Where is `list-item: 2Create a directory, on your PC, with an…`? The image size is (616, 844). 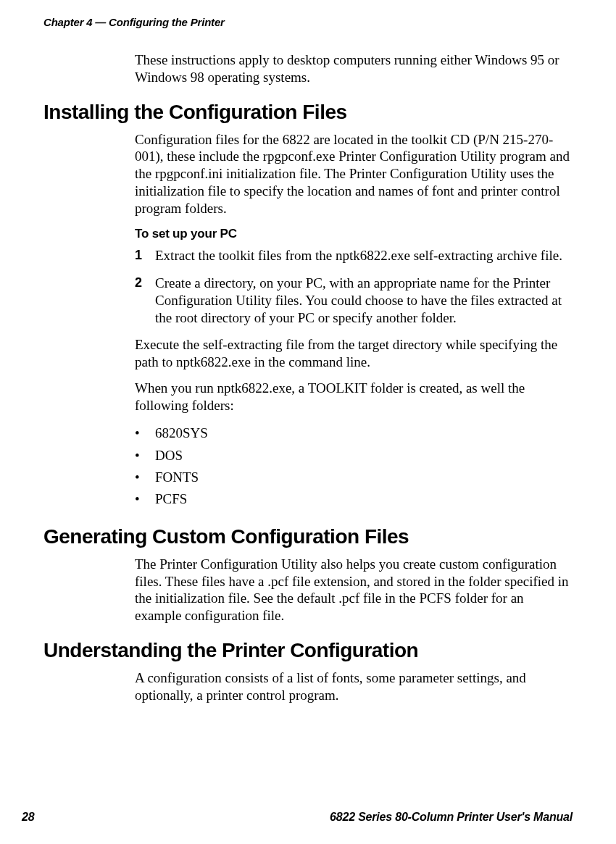 list-item: 2Create a directory, on your PC, with an… is located at coordinates (354, 300).